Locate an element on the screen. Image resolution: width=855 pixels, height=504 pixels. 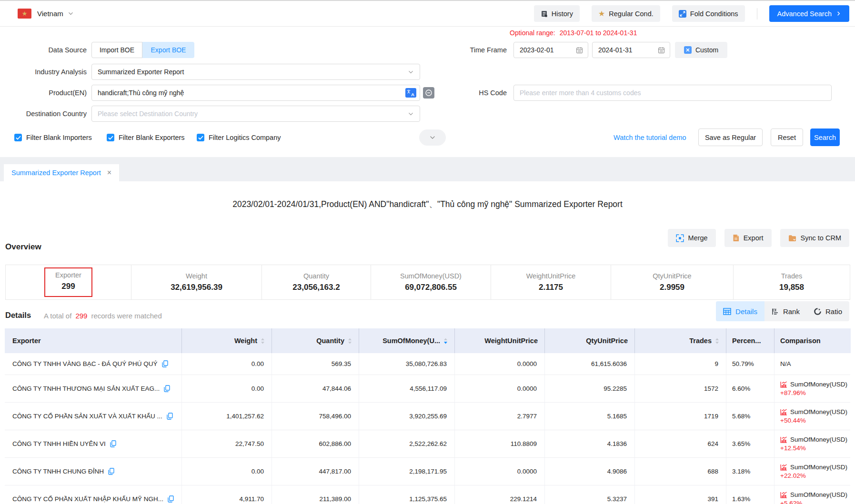
view-rank-tab: Rank is located at coordinates (786, 311).